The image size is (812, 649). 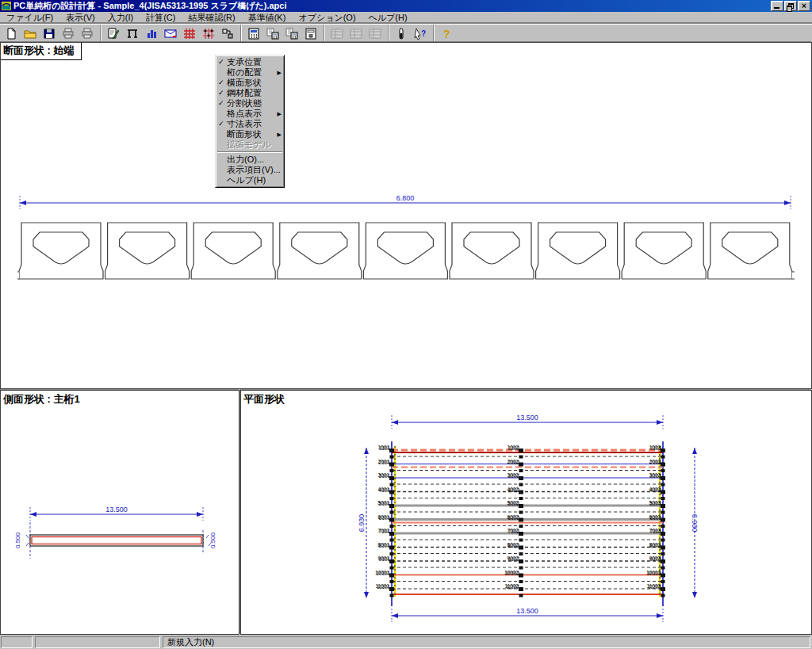 I want to click on basic-input-icon, so click(x=113, y=33).